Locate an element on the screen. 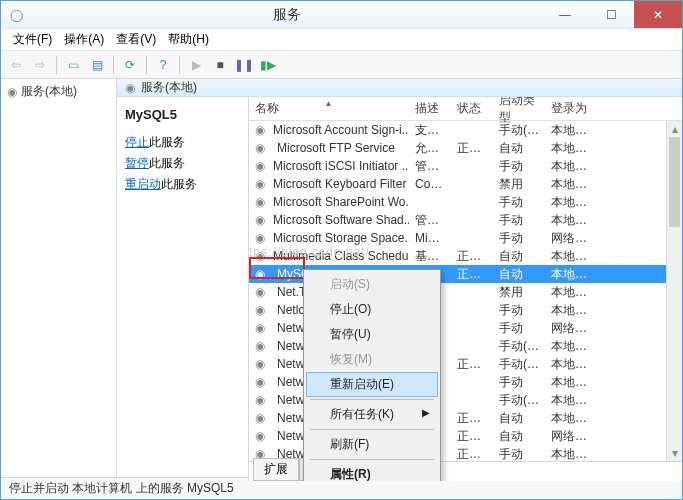  context-menu: 启动(S) 停止(O) 暂停(U) 恢复(M) 重新启动(E) 所有任务(K)▶… is located at coordinates (372, 375).